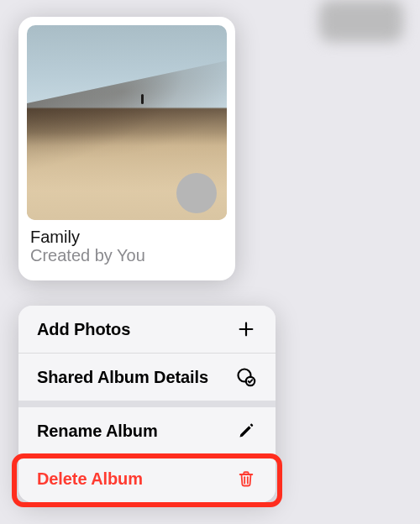 The width and height of the screenshot is (420, 524). I want to click on menu-item-label: Delete Album, so click(90, 479).